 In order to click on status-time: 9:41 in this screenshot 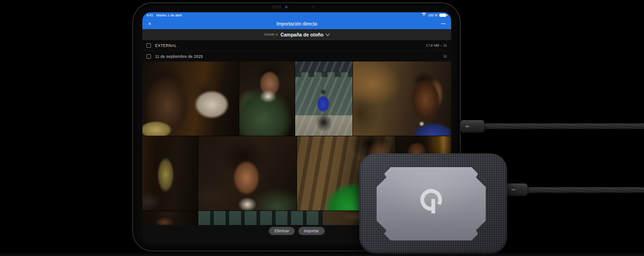, I will do `click(150, 15)`.